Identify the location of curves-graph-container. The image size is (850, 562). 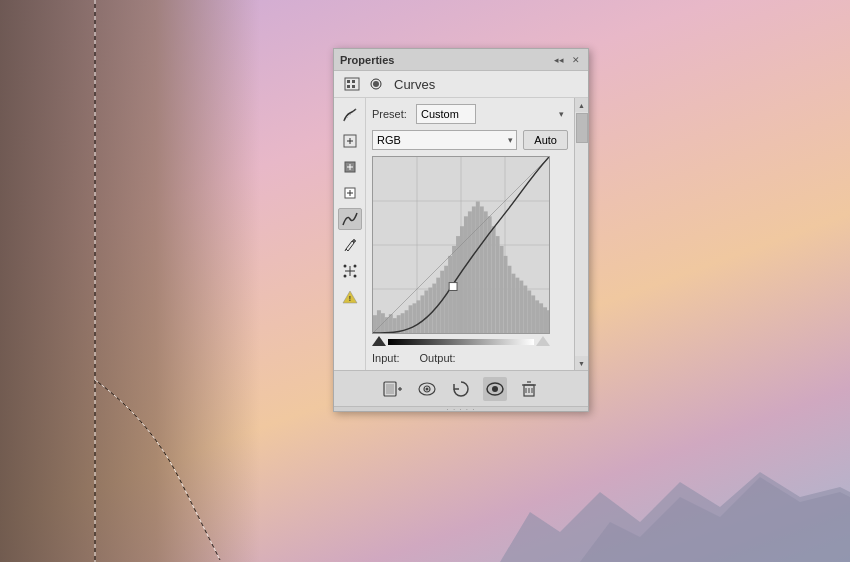
(470, 251).